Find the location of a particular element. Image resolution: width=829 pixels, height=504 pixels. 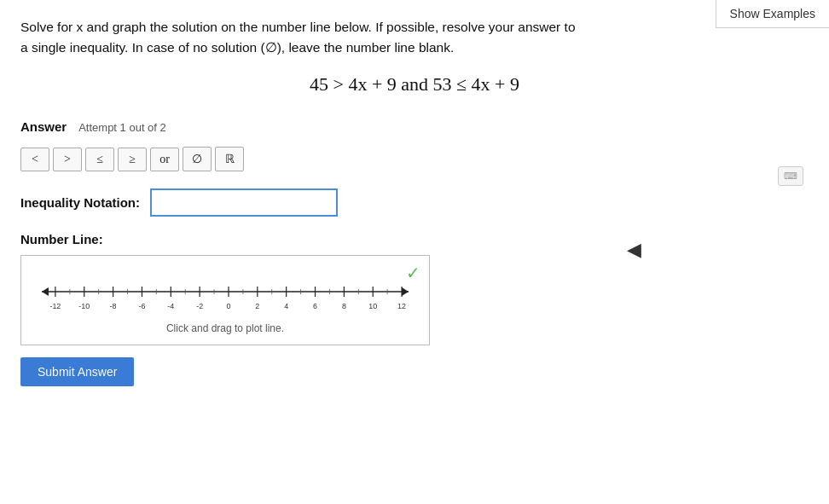

submit-answer-button: Submit Answer is located at coordinates (77, 372).